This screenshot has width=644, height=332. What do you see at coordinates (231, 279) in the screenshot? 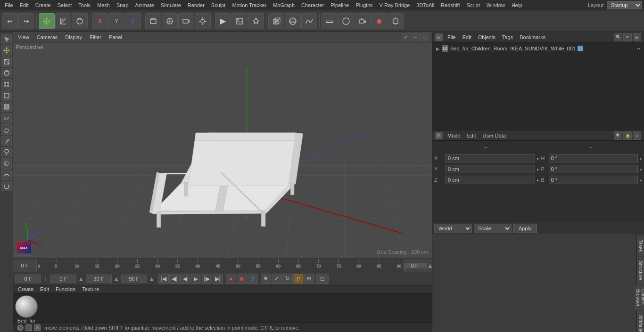
I see `record-button-pb: ●` at bounding box center [231, 279].